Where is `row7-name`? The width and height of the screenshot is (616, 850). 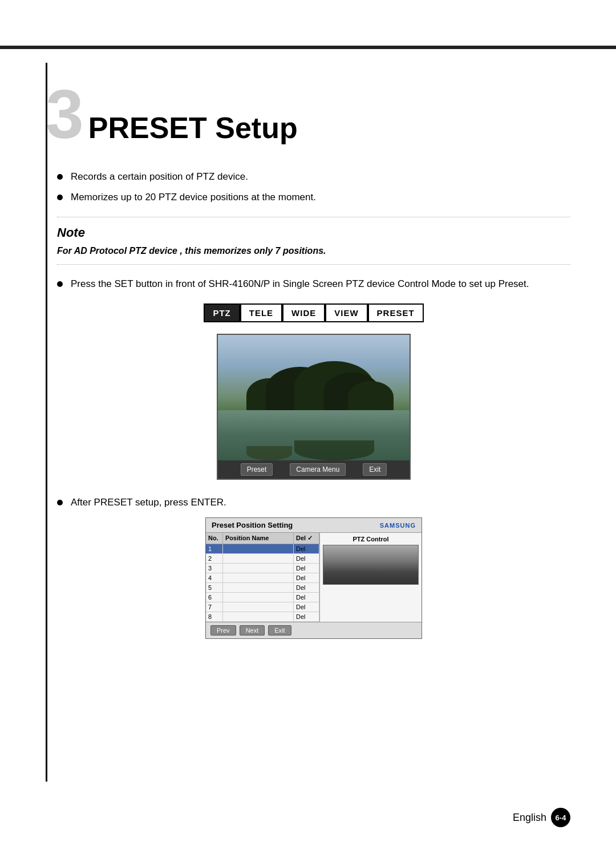
row7-name is located at coordinates (258, 607).